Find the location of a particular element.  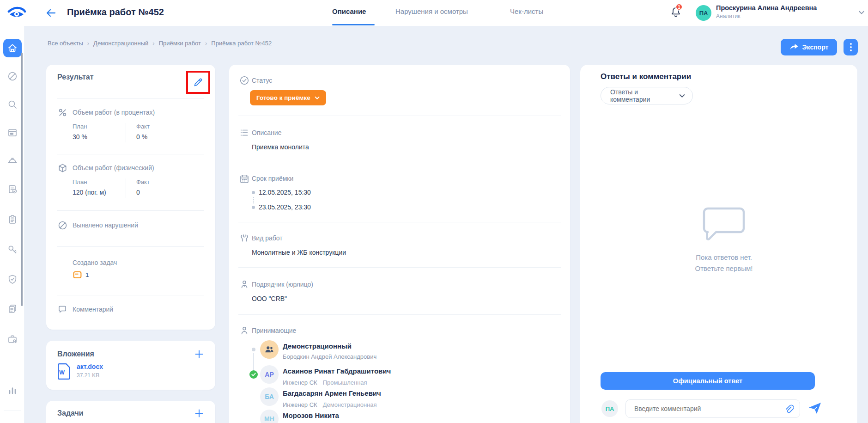

status-dropdown-button: Готово к приёмке is located at coordinates (288, 98).